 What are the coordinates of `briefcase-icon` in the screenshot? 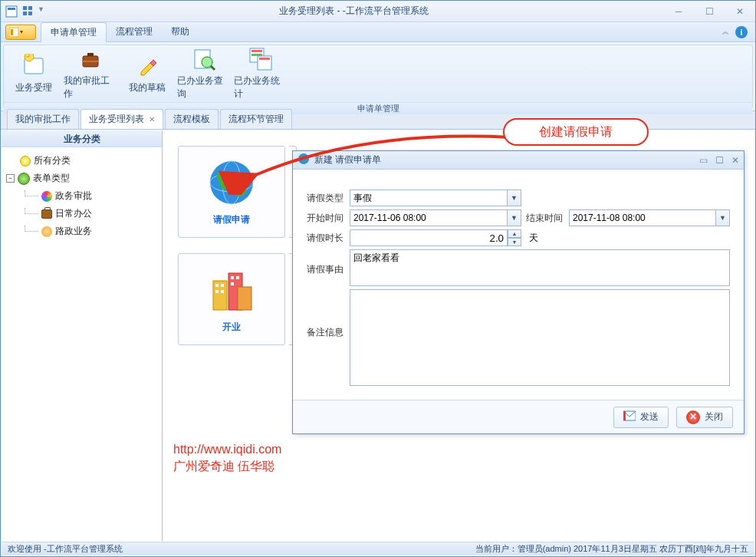 It's located at (47, 214).